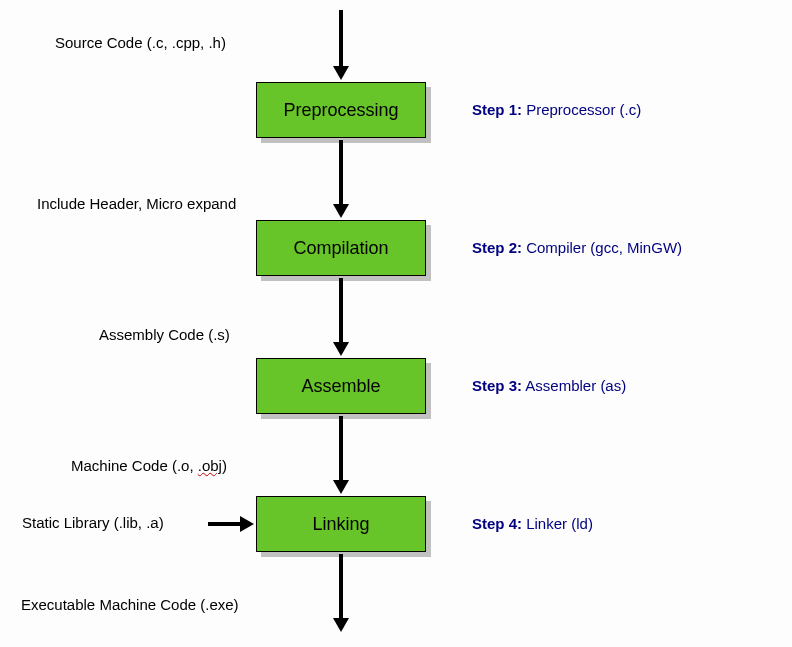  I want to click on label-static-library: Static Library (.lib, .a), so click(93, 522).